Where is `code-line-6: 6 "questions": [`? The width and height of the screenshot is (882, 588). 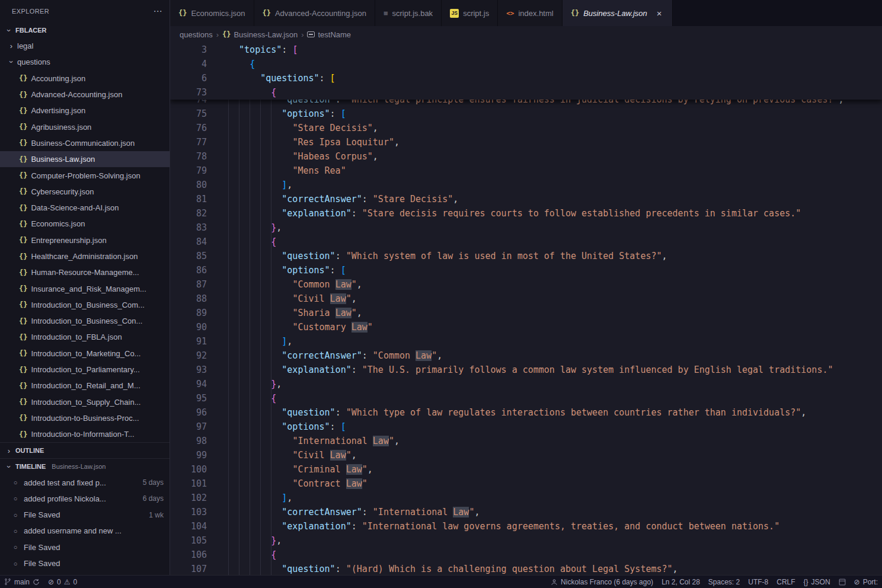
code-line-6: 6 "questions": [ is located at coordinates (526, 78).